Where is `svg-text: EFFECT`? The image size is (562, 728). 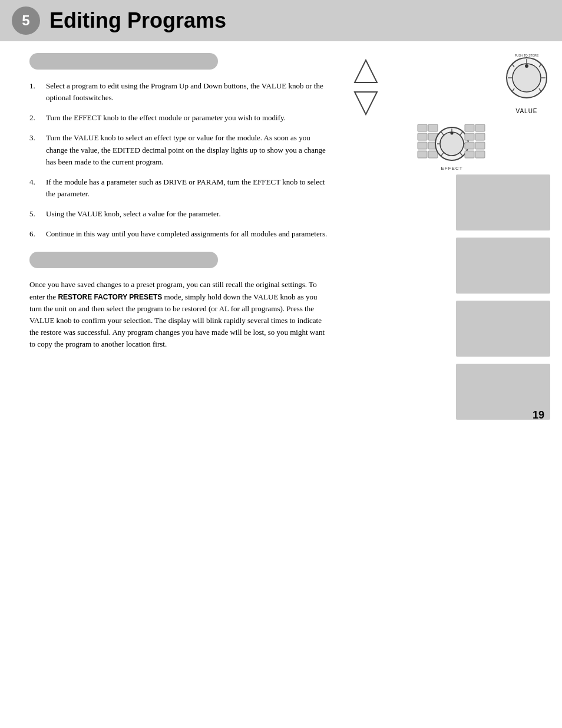 svg-text: EFFECT is located at coordinates (451, 169).